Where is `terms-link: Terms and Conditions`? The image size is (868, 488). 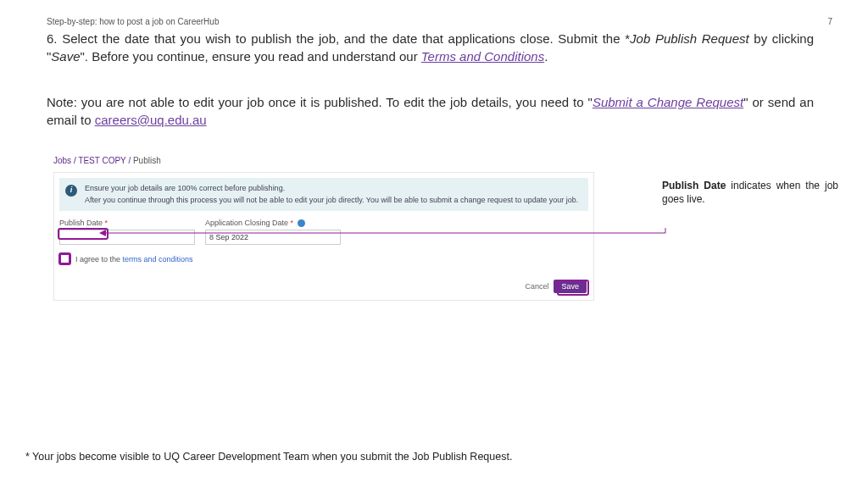 terms-link: Terms and Conditions is located at coordinates (483, 56).